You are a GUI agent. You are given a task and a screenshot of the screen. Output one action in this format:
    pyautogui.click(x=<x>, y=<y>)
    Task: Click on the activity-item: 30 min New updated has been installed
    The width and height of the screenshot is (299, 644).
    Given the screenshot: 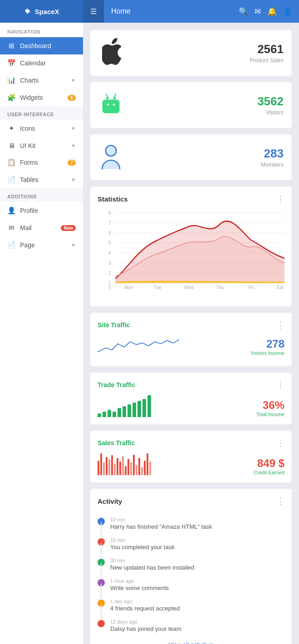 What is the action you would take?
    pyautogui.click(x=191, y=565)
    